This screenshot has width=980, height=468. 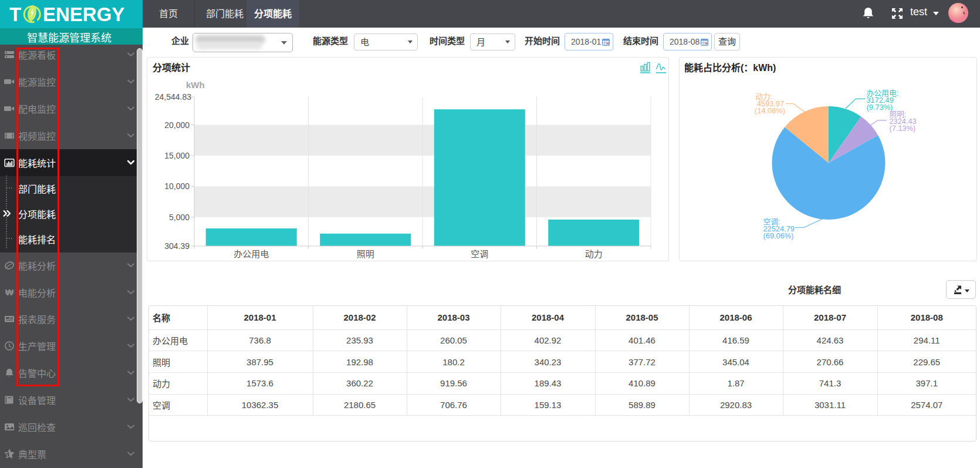 I want to click on svg-text: 空调, so click(x=479, y=254).